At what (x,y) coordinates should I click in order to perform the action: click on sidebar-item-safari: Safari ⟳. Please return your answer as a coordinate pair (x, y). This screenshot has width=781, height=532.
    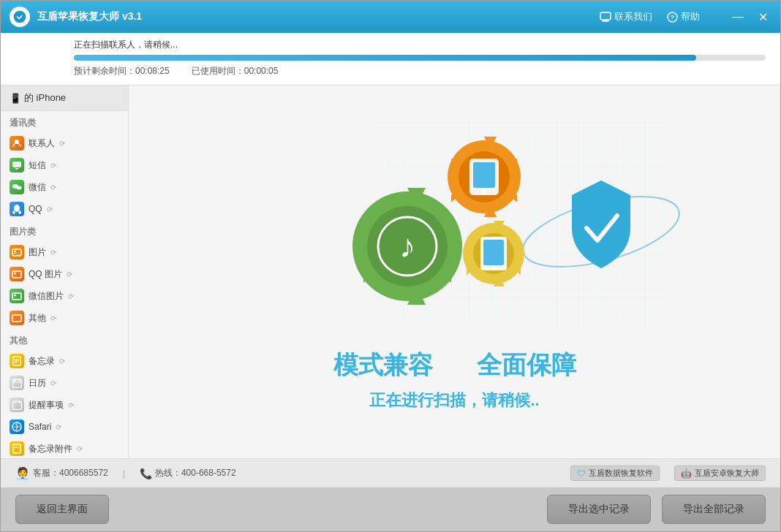
    Looking at the image, I should click on (64, 427).